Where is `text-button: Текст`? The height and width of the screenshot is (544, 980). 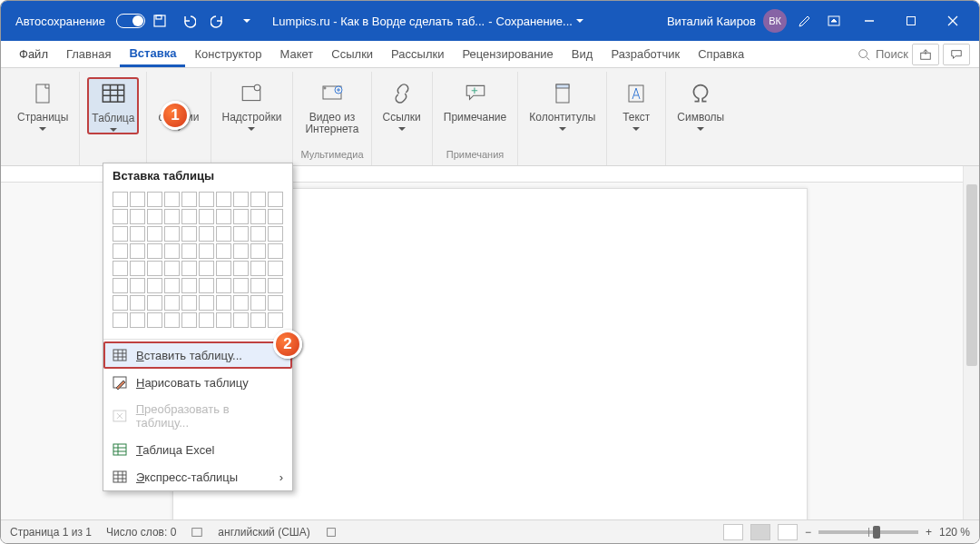
text-button: Текст is located at coordinates (636, 105).